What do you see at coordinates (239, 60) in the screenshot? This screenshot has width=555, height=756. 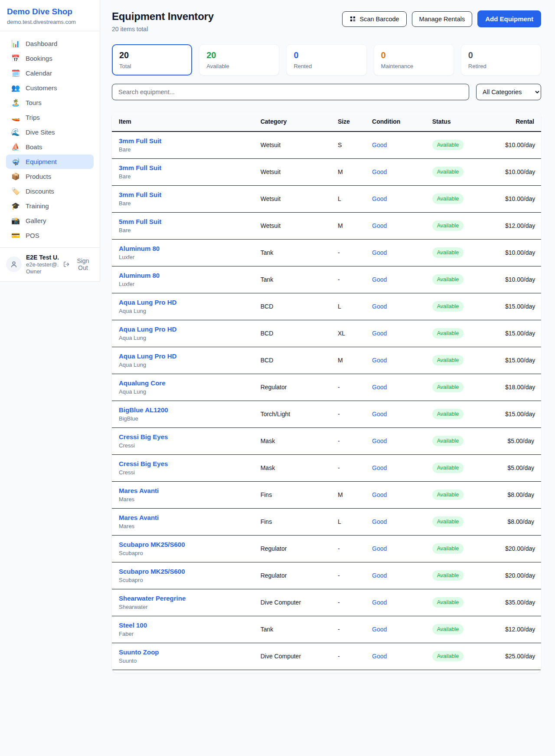 I see `stat-card-available: 20Available` at bounding box center [239, 60].